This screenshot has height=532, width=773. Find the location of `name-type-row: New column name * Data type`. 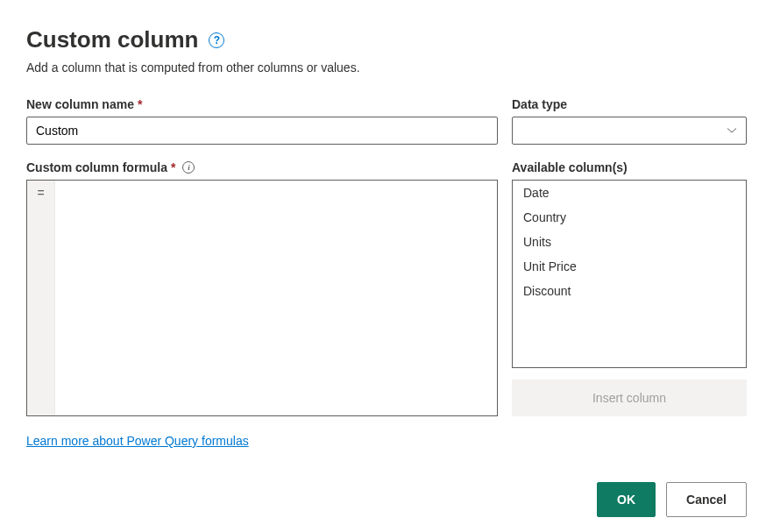

name-type-row: New column name * Data type is located at coordinates (386, 121).